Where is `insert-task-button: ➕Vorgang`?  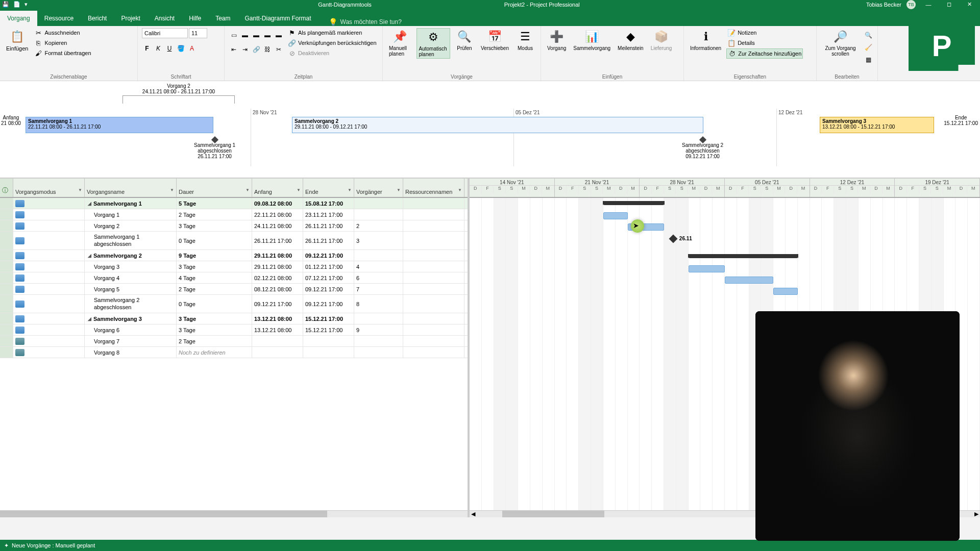 insert-task-button: ➕Vorgang is located at coordinates (556, 40).